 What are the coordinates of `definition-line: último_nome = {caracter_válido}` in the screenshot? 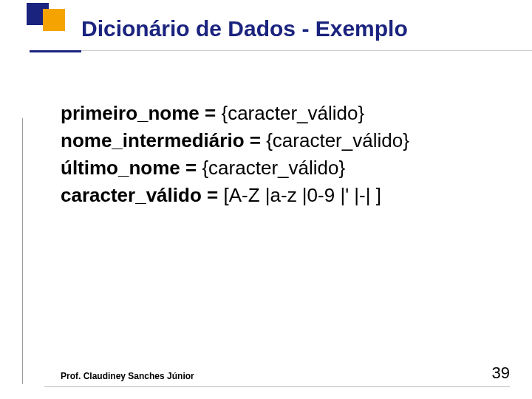 It's located at (293, 168).